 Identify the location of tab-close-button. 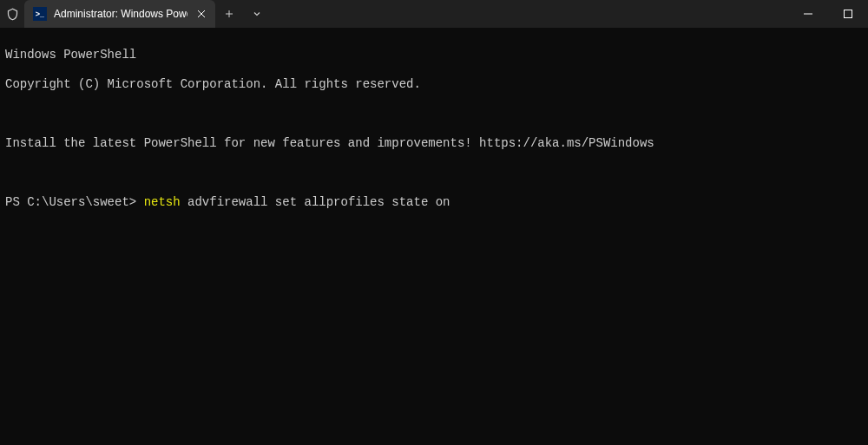
(201, 14).